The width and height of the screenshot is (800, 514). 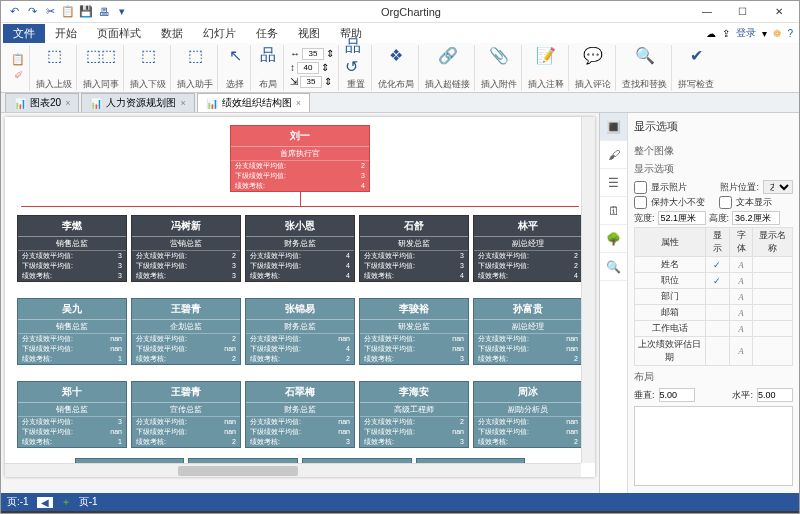 What do you see at coordinates (790, 34) in the screenshot?
I see `help-icon: ?` at bounding box center [790, 34].